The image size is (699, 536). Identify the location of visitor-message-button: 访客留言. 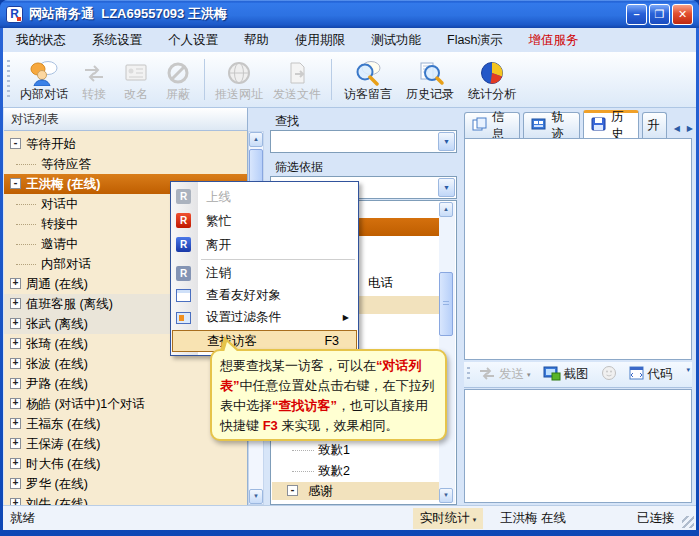
(368, 80).